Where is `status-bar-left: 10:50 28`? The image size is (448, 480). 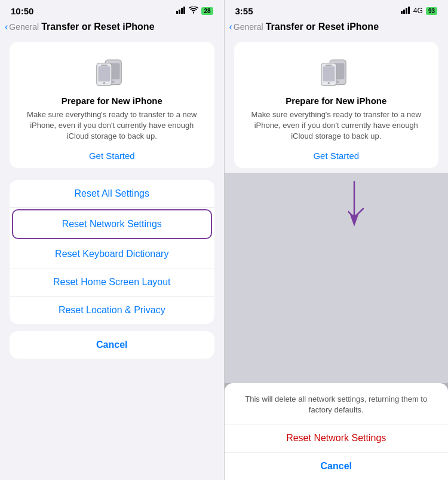 status-bar-left: 10:50 28 is located at coordinates (112, 10).